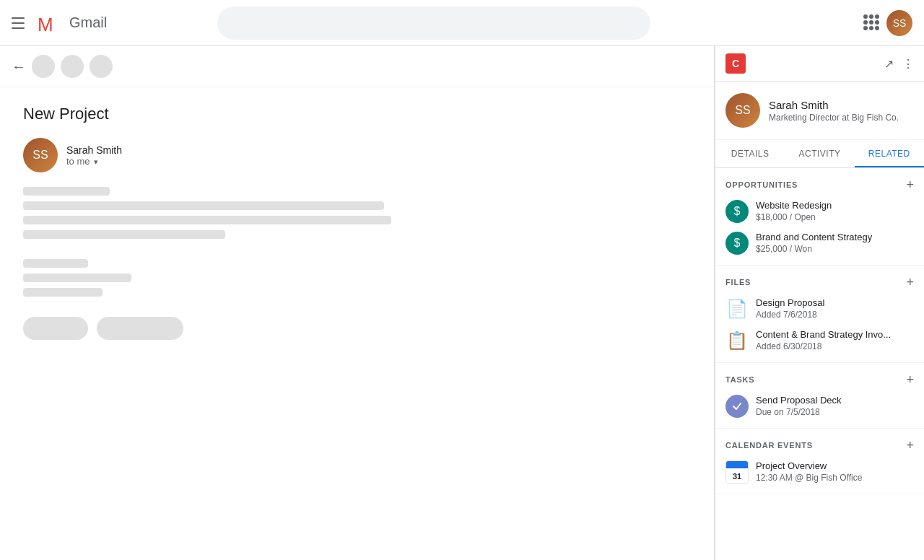  What do you see at coordinates (910, 185) in the screenshot?
I see `add-opportunity-button: +` at bounding box center [910, 185].